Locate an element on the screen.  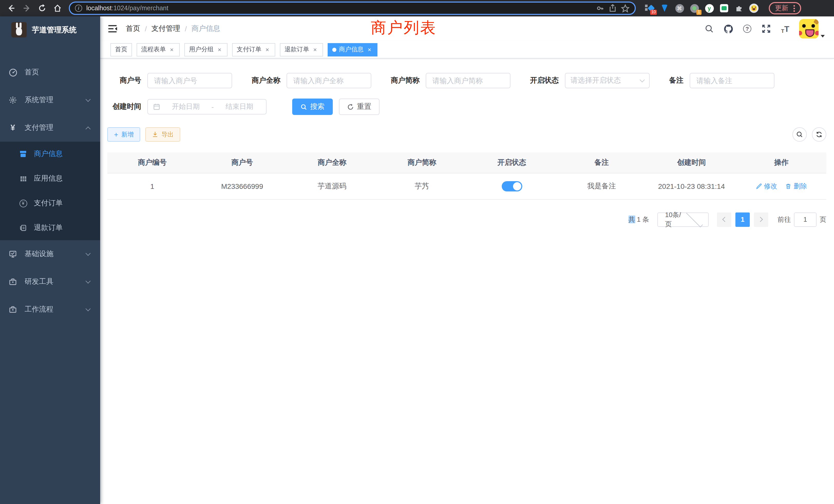
filter-label: 商户全称 is located at coordinates (266, 81).